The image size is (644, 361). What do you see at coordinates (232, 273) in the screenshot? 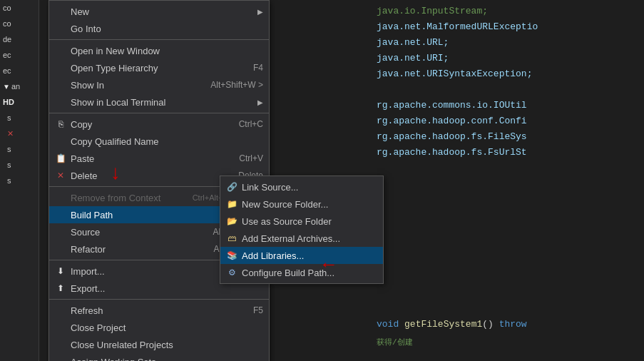
I see `configure-build-path-icon: ⚙` at bounding box center [232, 273].